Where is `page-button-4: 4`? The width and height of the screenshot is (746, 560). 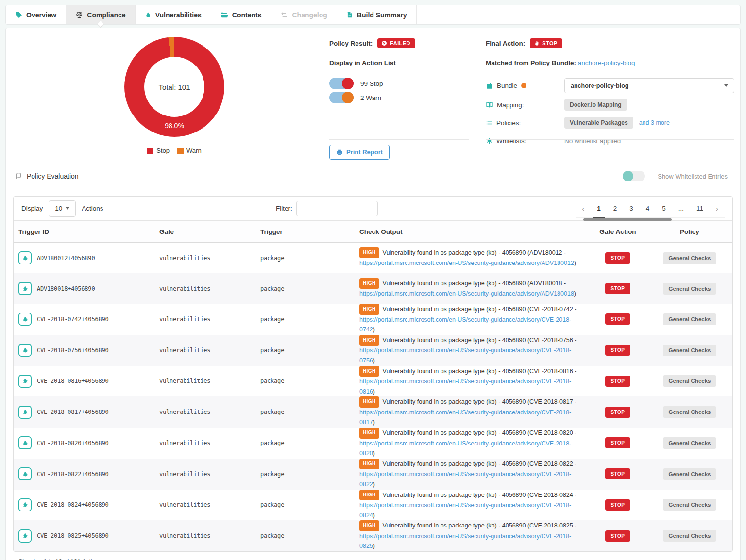
page-button-4: 4 is located at coordinates (648, 209).